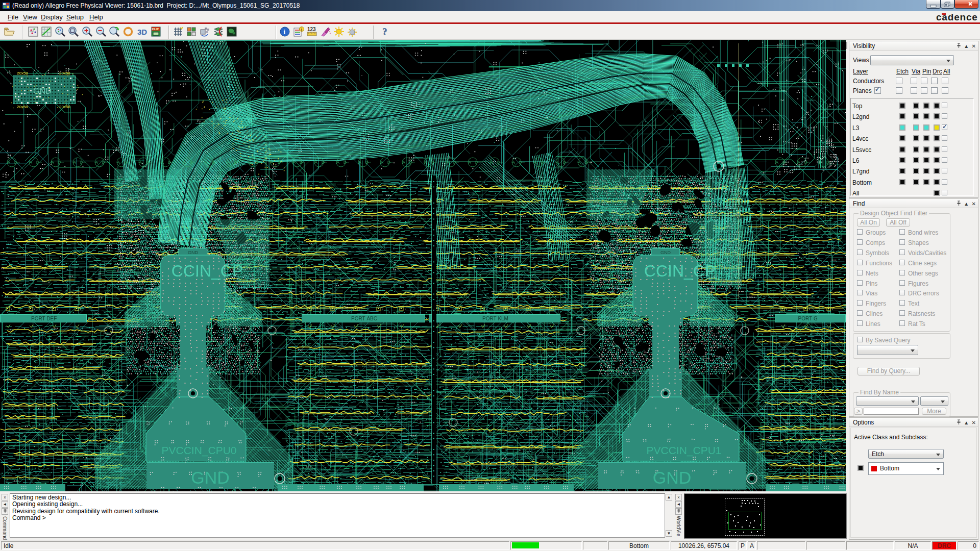  I want to click on svg-text: 3D, so click(142, 32).